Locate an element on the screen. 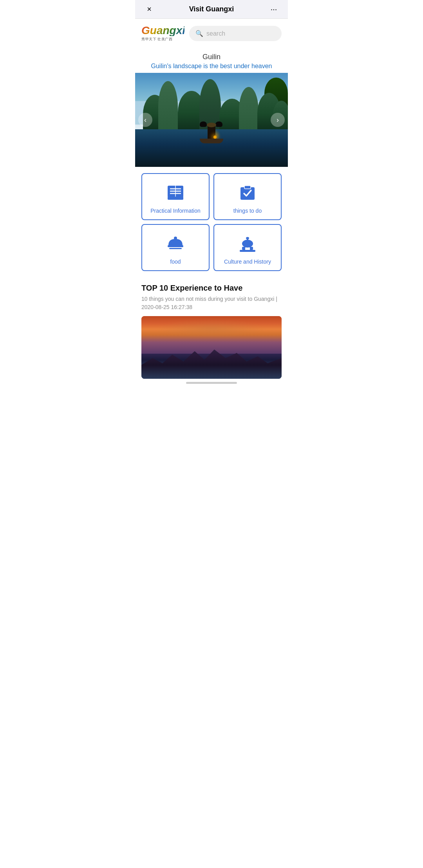  category-label-culture-history: Culture and History is located at coordinates (248, 262).